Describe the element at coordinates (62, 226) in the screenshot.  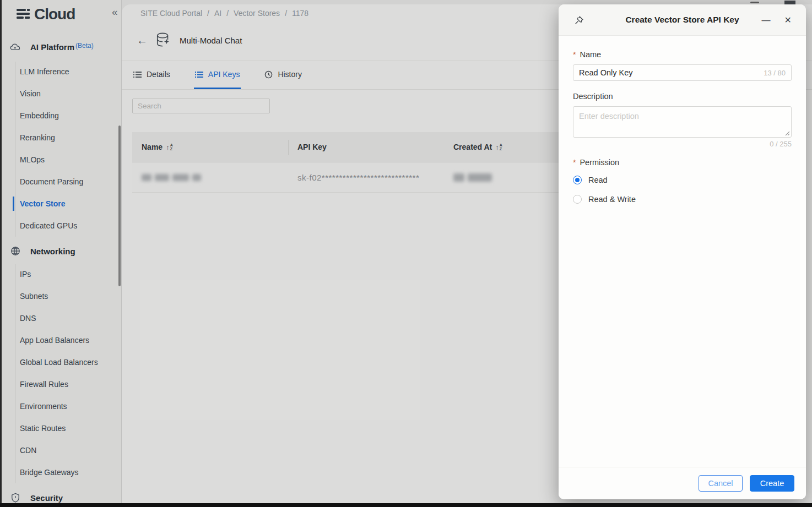
I see `sidebar-item-dedicated-gpus: Dedicated GPUs` at that location.